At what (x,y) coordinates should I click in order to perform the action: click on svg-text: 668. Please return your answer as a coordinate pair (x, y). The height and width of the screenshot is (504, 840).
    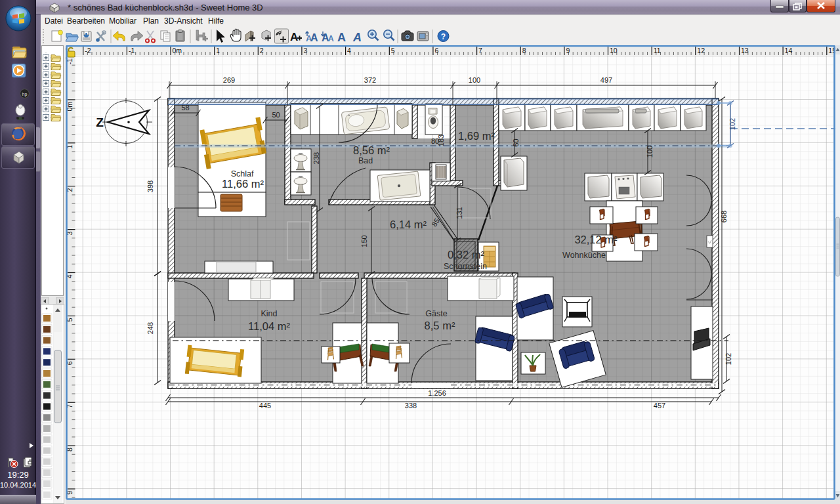
    Looking at the image, I should click on (724, 217).